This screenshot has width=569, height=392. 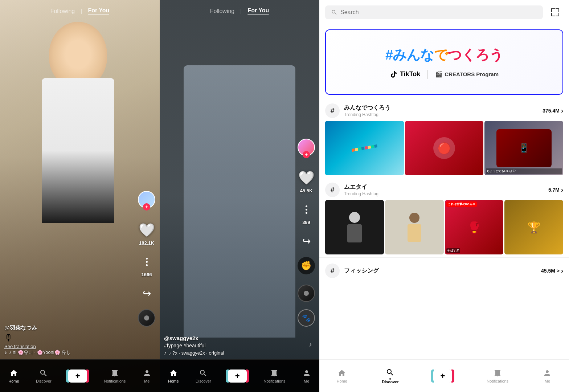 I want to click on craft-grid, so click(x=364, y=148).